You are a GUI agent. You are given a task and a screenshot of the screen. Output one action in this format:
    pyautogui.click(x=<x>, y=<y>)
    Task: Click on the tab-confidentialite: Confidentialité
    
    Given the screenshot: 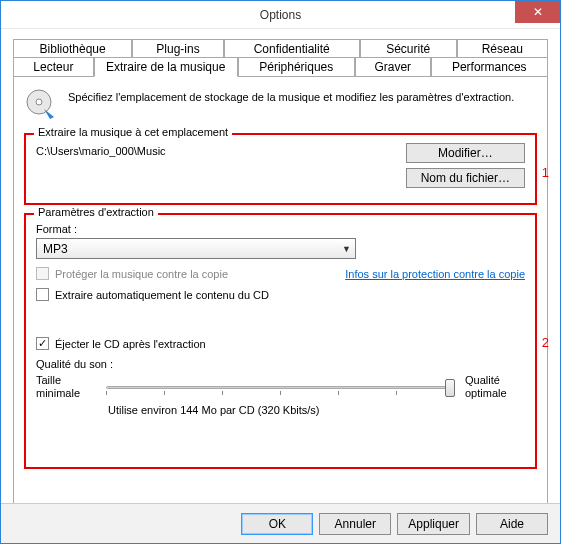 What is the action you would take?
    pyautogui.click(x=292, y=48)
    